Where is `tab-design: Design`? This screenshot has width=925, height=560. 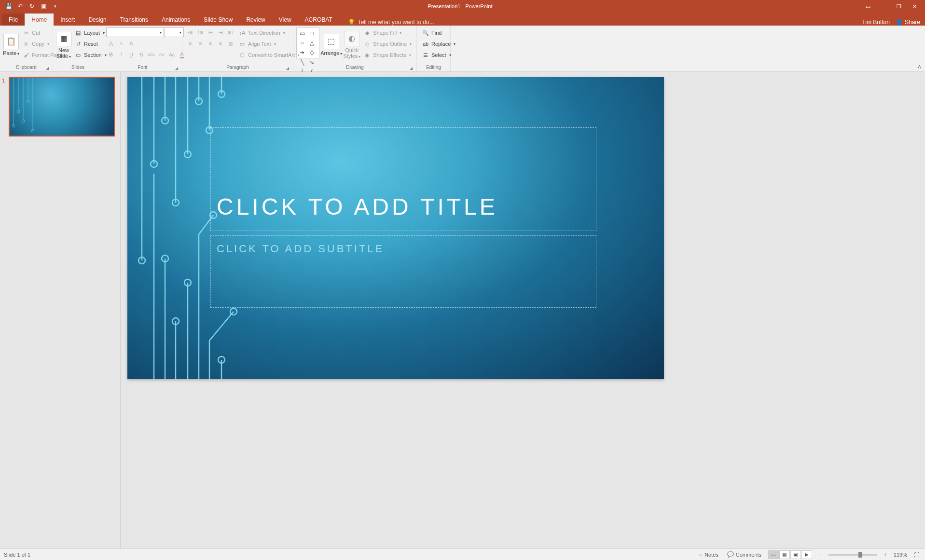 tab-design: Design is located at coordinates (97, 19).